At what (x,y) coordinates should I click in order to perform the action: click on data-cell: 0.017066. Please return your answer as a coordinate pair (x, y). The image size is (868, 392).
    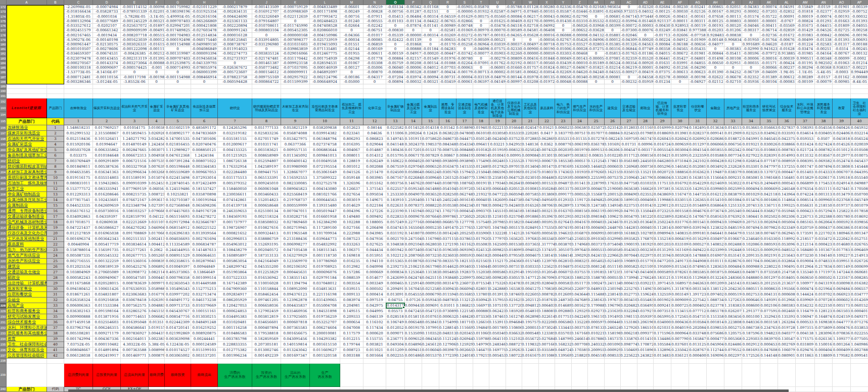
    Looking at the image, I should click on (157, 233).